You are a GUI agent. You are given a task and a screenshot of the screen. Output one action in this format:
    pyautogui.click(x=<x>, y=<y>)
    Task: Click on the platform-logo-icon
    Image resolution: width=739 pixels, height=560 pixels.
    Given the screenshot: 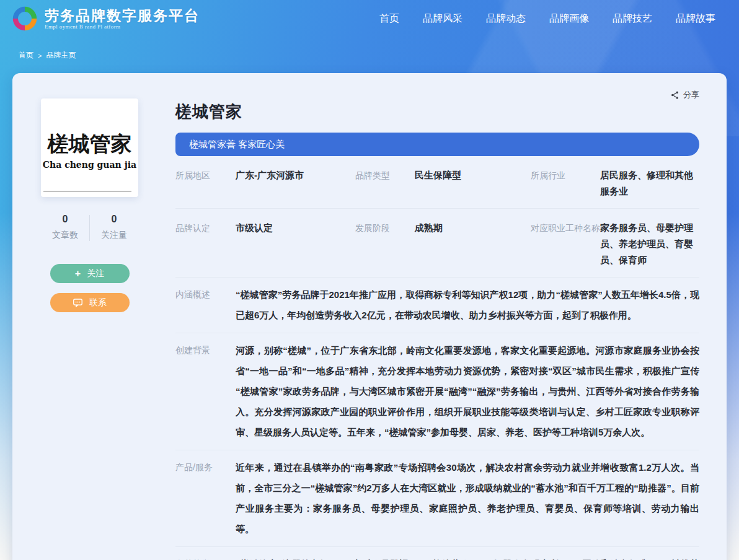 What is the action you would take?
    pyautogui.click(x=25, y=19)
    